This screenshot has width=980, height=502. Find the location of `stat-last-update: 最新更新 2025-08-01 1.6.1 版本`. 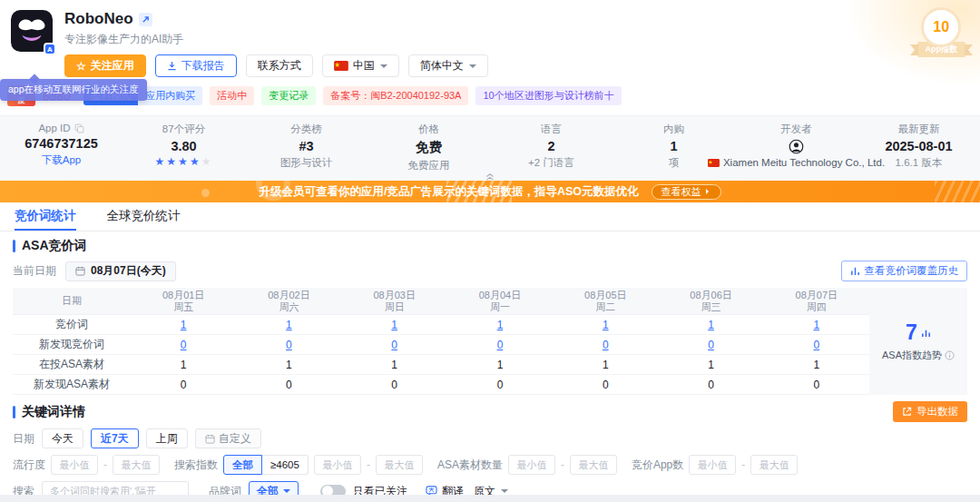

stat-last-update: 最新更新 2025-08-01 1.6.1 版本 is located at coordinates (918, 147).